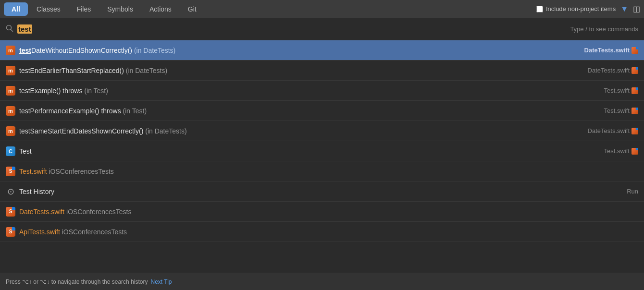 This screenshot has width=644, height=290. Describe the element at coordinates (322, 151) in the screenshot. I see `table-row: C Test Test.swift` at that location.